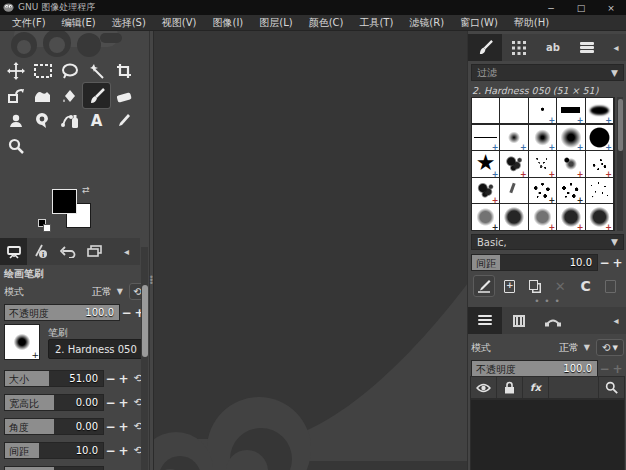 The width and height of the screenshot is (626, 470). I want to click on menu-layer: 图层(L), so click(276, 23).